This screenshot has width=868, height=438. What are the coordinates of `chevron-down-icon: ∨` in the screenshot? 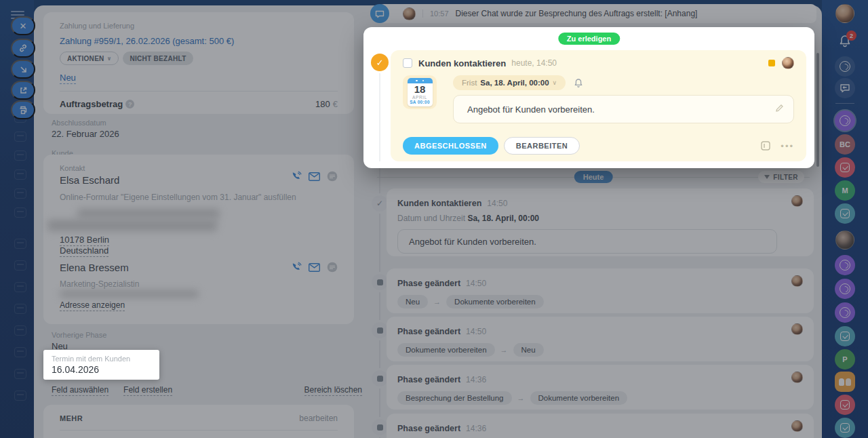 It's located at (555, 83).